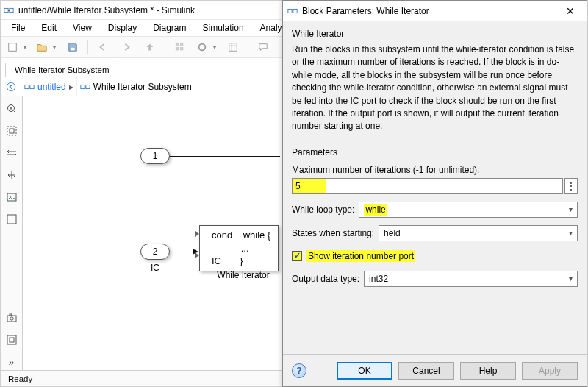  Describe the element at coordinates (12, 131) in the screenshot. I see `fit-to-view-icon` at that location.